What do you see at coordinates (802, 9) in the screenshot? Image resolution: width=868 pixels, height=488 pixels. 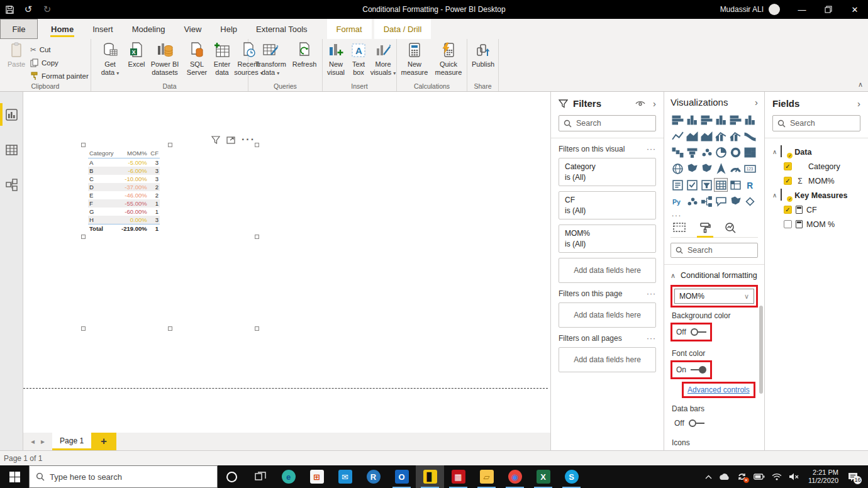 I see `minimize-button: —` at bounding box center [802, 9].